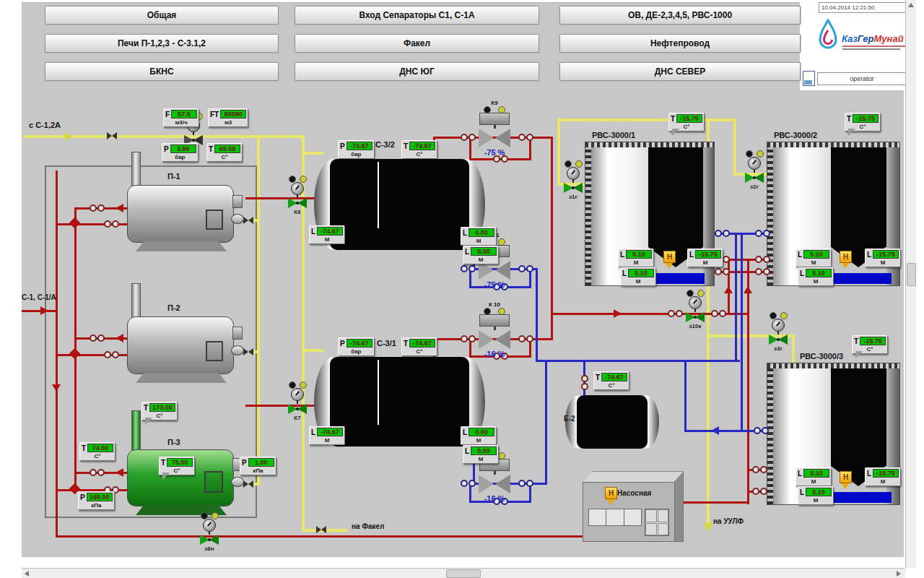 This screenshot has width=924, height=578. Describe the element at coordinates (821, 356) in the screenshot. I see `rvs3-label: РВС-3000/3` at that location.